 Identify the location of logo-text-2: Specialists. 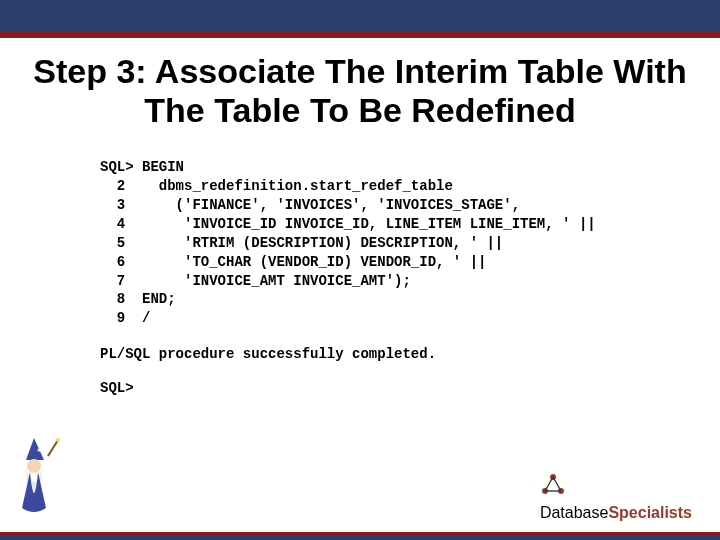
(650, 512).